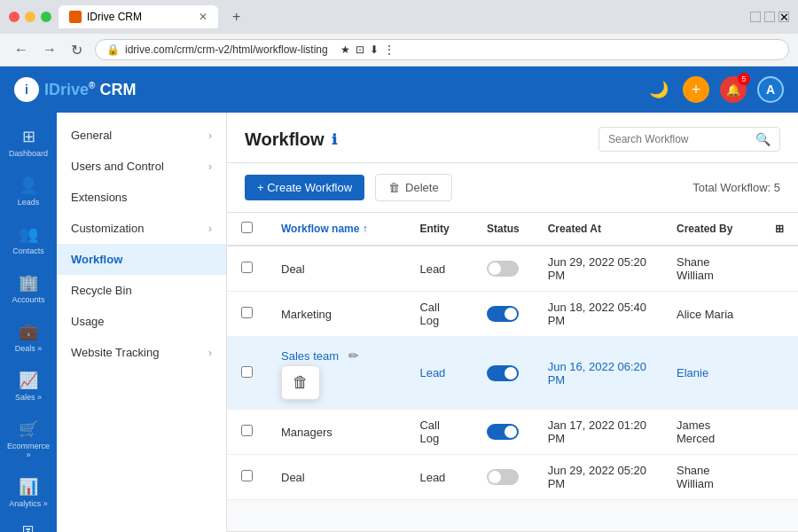 This screenshot has width=798, height=532. I want to click on sidebar-menu-label-extensions: Extensions, so click(99, 197).